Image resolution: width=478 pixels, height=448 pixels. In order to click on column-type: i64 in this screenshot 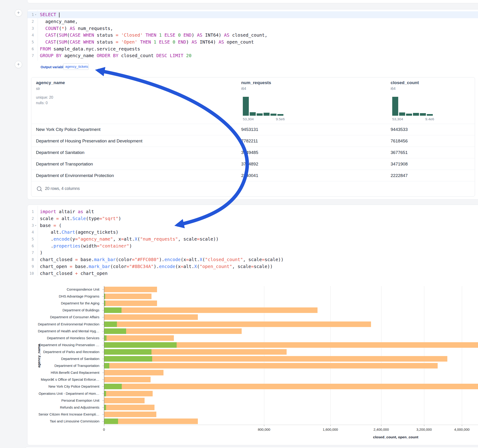, I will do `click(393, 89)`.